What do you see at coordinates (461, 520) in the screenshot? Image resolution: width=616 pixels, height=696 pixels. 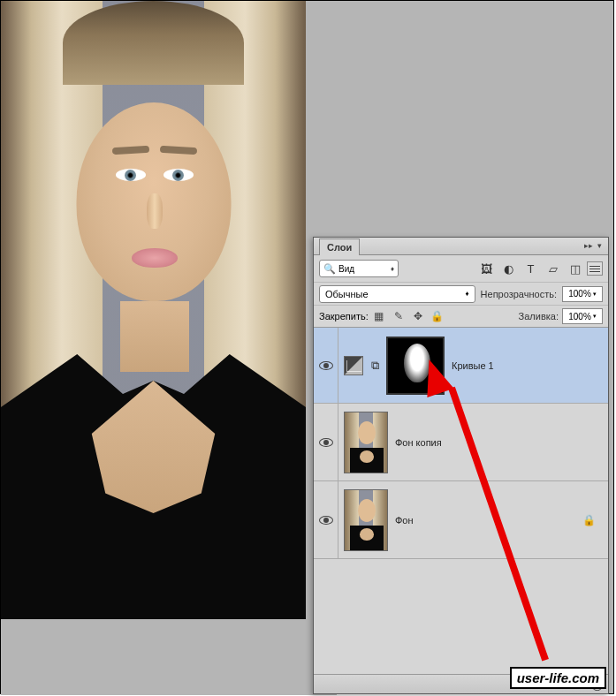 I see `layer-row: Фон 🔒` at bounding box center [461, 520].